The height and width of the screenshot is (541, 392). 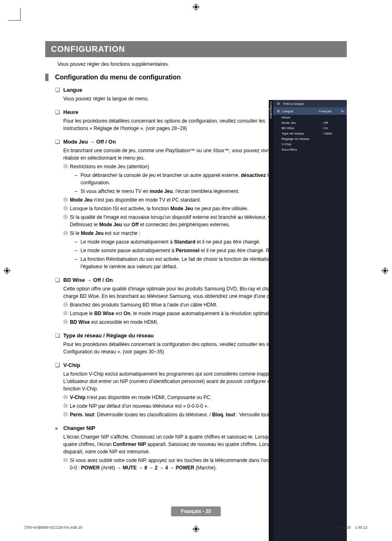 I want to click on osd-row-label: V-Chip, so click(x=302, y=144).